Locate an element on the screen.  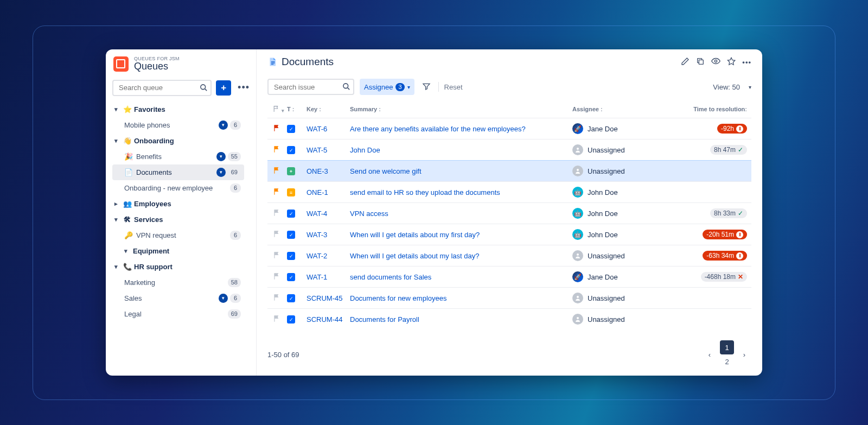
table-row: ✓ WAT-6 Are there any benefits available… is located at coordinates (509, 128).